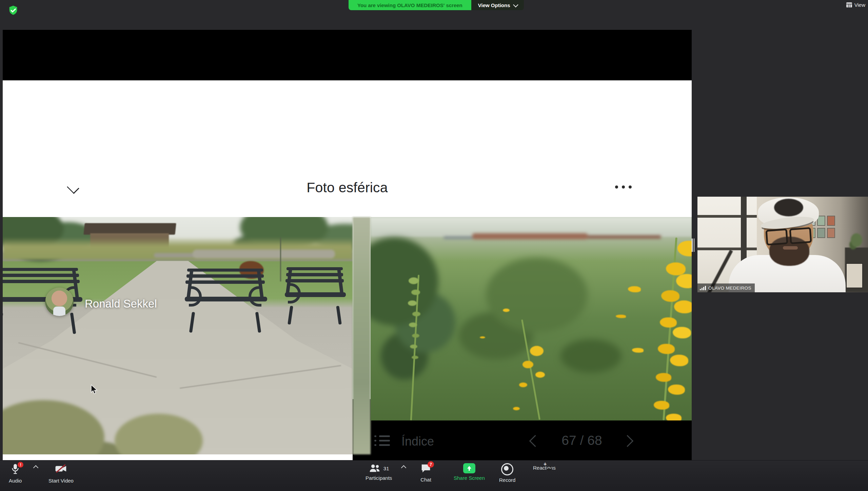 Image resolution: width=868 pixels, height=491 pixels. I want to click on audio-options-caret, so click(36, 468).